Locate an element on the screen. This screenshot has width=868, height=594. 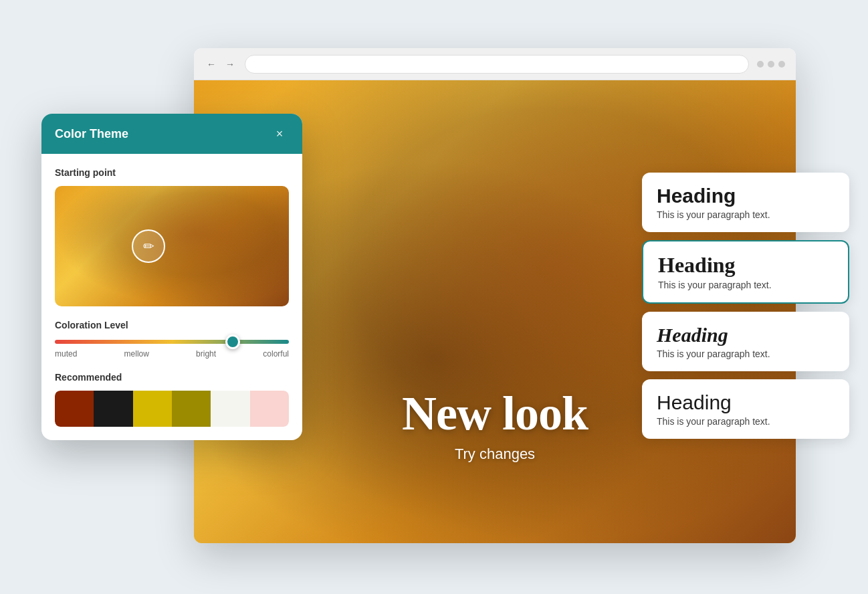
starting-point-label: Starting point is located at coordinates (172, 173).